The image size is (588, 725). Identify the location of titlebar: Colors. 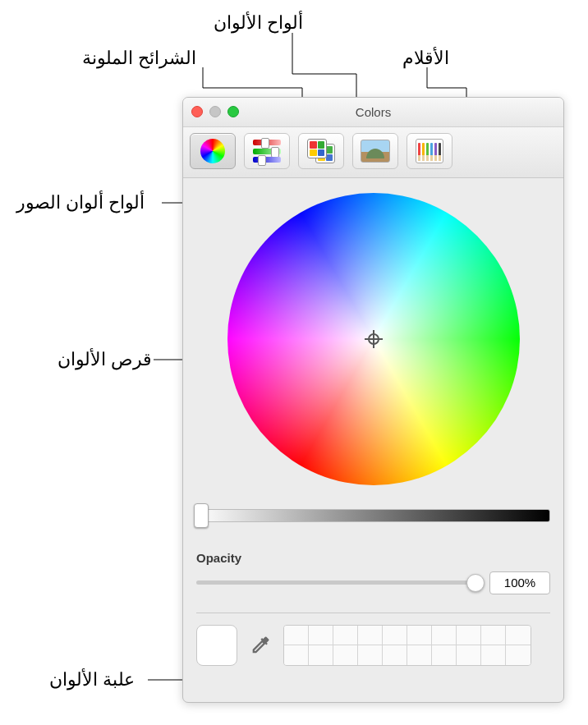
(373, 112).